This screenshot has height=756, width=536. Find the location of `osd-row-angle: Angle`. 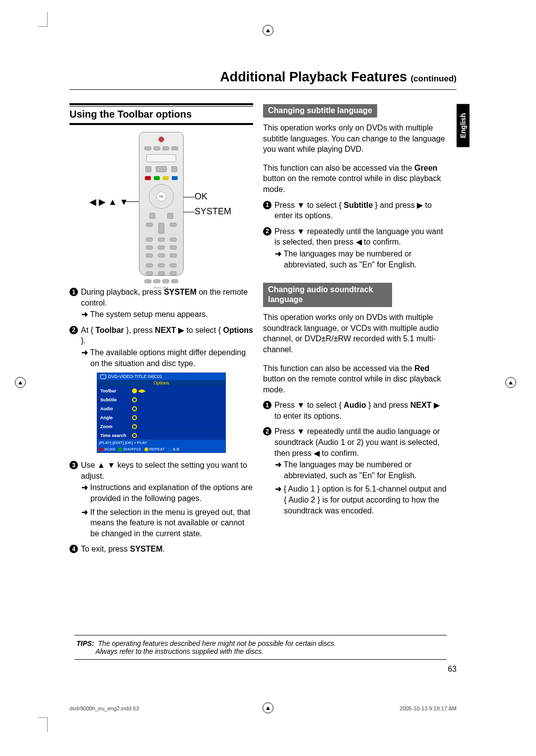

osd-row-angle: Angle is located at coordinates (161, 417).